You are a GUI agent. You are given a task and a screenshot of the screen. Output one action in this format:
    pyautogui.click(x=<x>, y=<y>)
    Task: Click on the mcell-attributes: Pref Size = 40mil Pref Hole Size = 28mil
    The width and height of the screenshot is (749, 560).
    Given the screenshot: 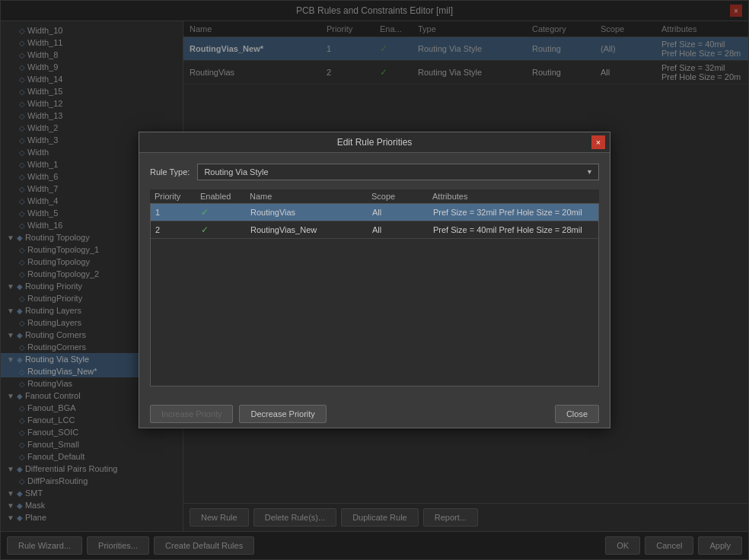 What is the action you would take?
    pyautogui.click(x=513, y=230)
    